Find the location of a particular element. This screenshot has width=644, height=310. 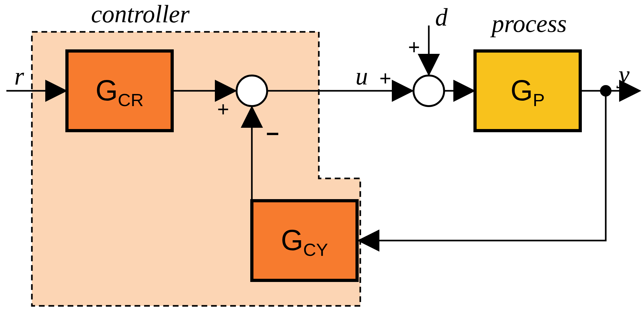

u-plus: + is located at coordinates (385, 78).